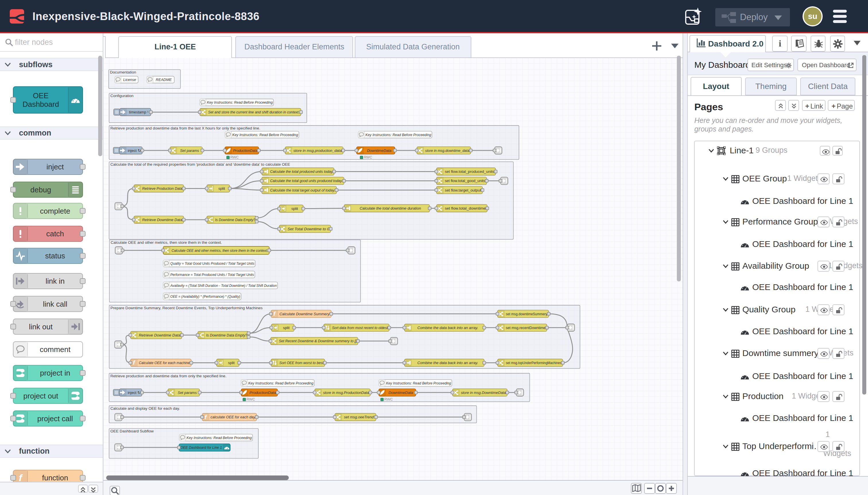  Describe the element at coordinates (317, 341) in the screenshot. I see `svg-text:Set Recent Downtime & Downtime: Set Recent Downtime & Downtime summery t…` at that location.